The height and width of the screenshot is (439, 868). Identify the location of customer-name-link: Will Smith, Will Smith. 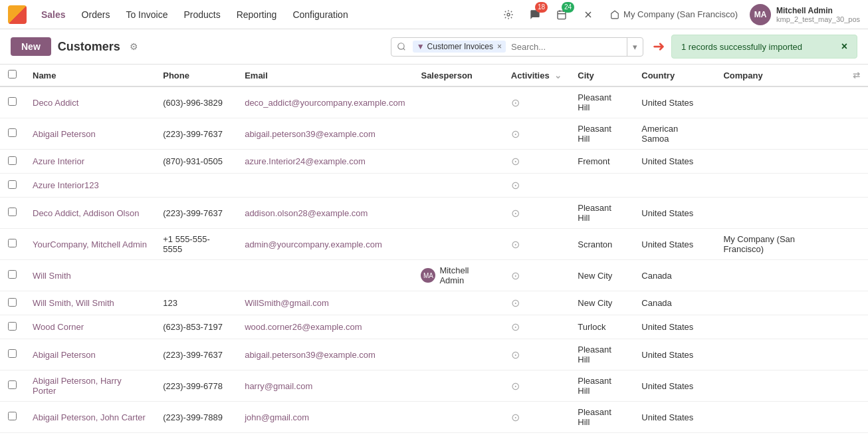
(73, 303).